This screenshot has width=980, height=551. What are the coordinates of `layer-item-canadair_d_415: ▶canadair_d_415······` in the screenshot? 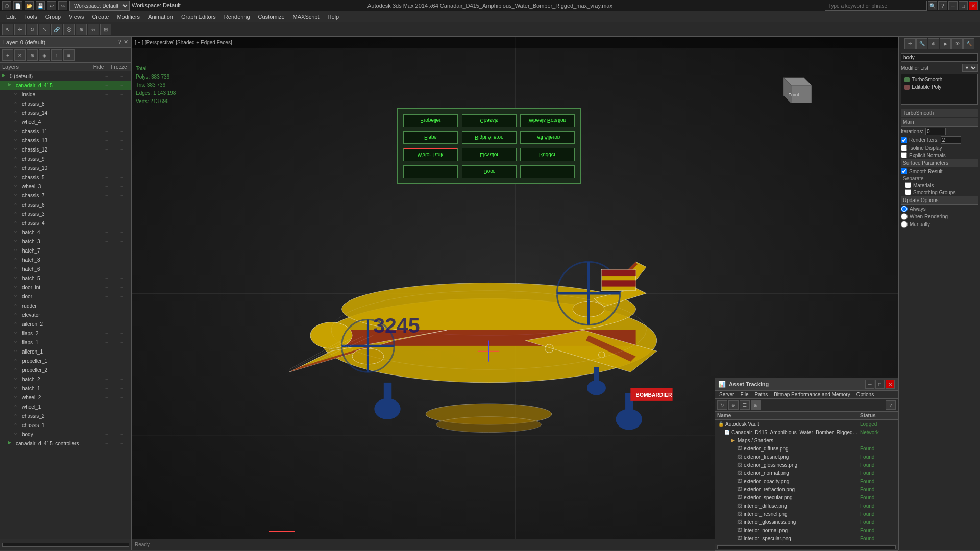 It's located at (65, 85).